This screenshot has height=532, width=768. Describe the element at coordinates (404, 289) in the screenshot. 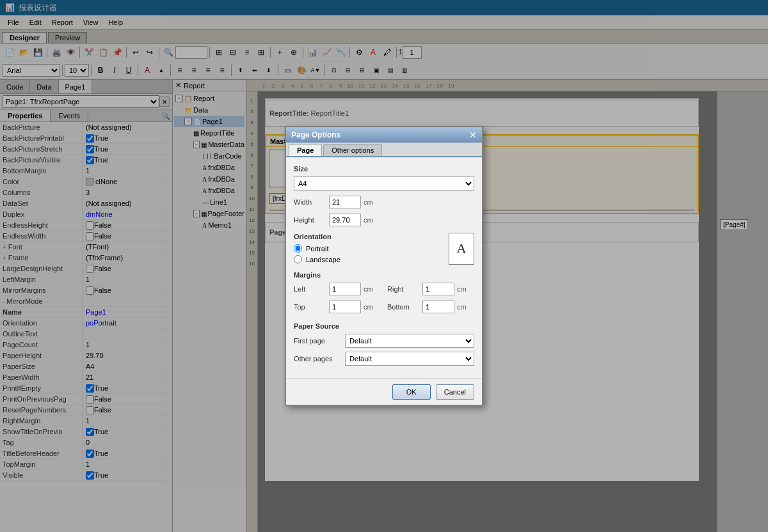

I see `right-margin-label: Right` at that location.